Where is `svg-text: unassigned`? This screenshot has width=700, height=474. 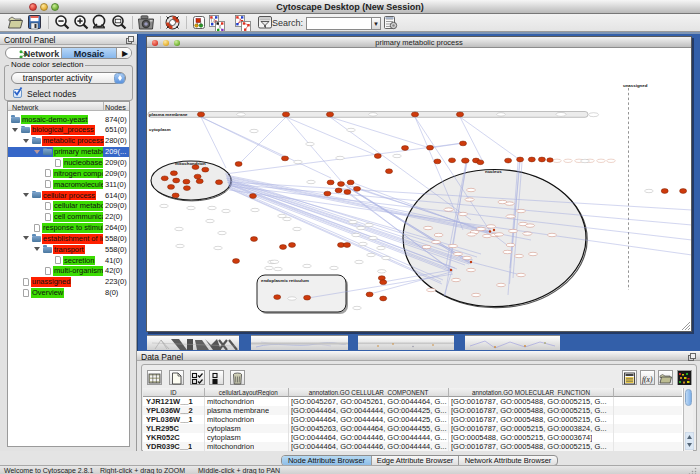
svg-text: unassigned is located at coordinates (636, 86).